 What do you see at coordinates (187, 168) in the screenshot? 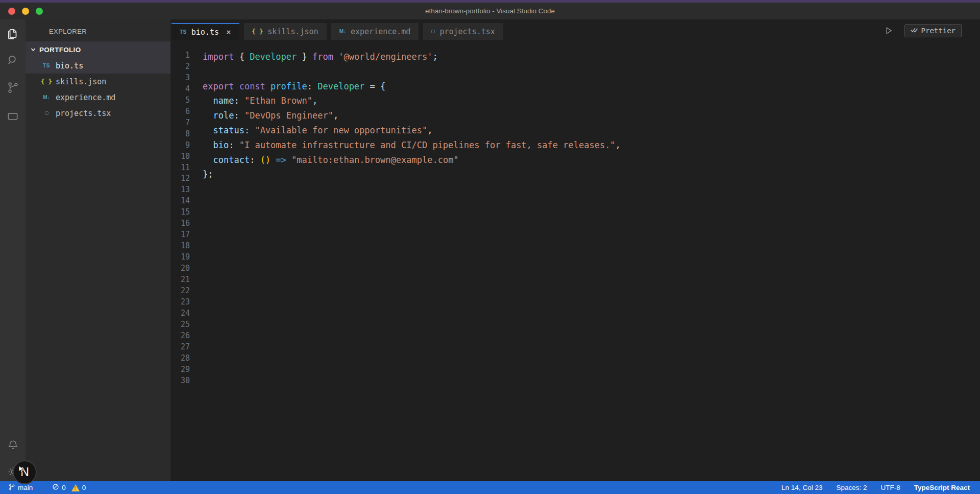
I see `line-number: 11` at bounding box center [187, 168].